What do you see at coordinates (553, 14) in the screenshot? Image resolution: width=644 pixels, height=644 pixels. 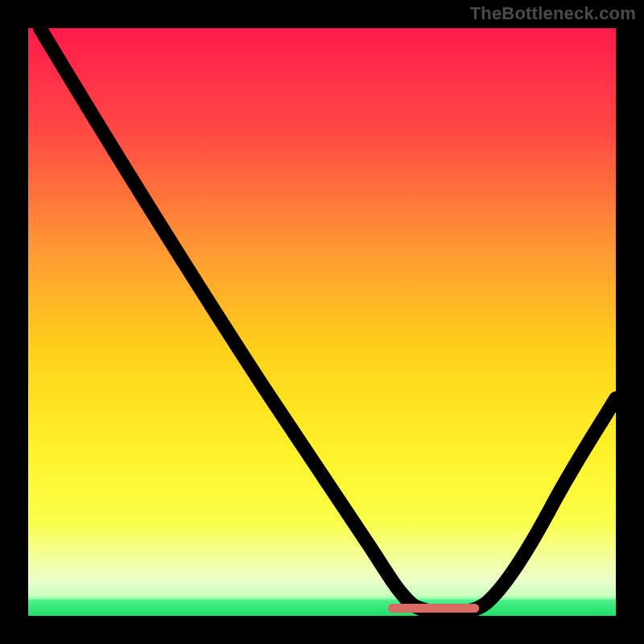 I see `watermark-text: TheBottleneck.com` at bounding box center [553, 14].